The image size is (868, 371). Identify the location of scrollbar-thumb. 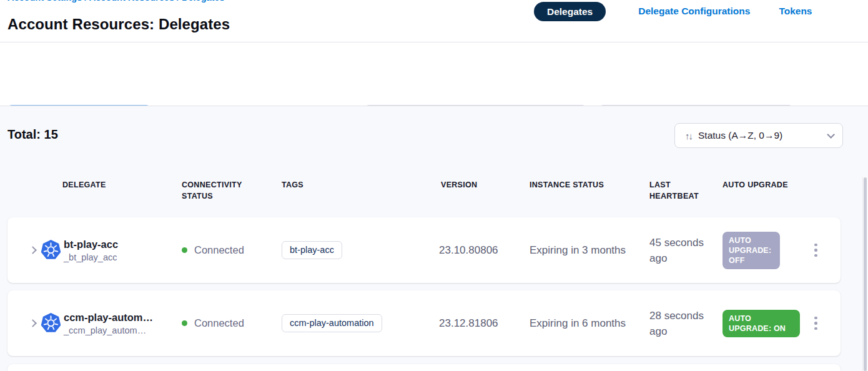
(866, 274).